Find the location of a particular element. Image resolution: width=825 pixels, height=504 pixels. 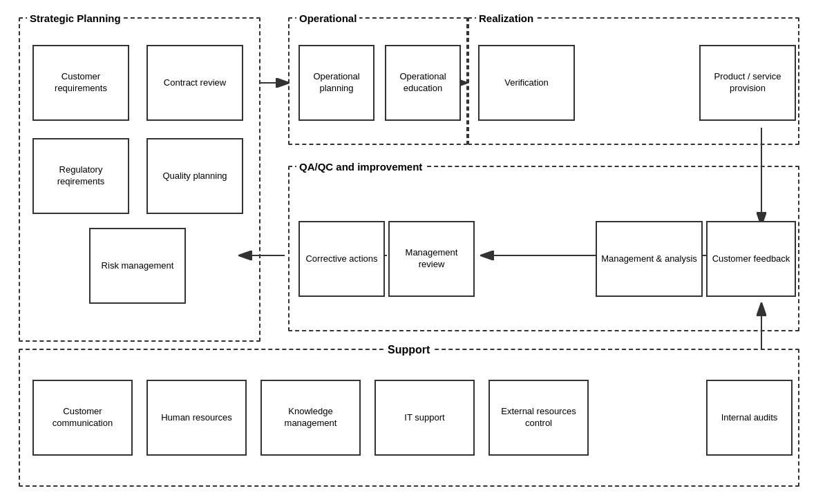

support-title: Support is located at coordinates (409, 350).